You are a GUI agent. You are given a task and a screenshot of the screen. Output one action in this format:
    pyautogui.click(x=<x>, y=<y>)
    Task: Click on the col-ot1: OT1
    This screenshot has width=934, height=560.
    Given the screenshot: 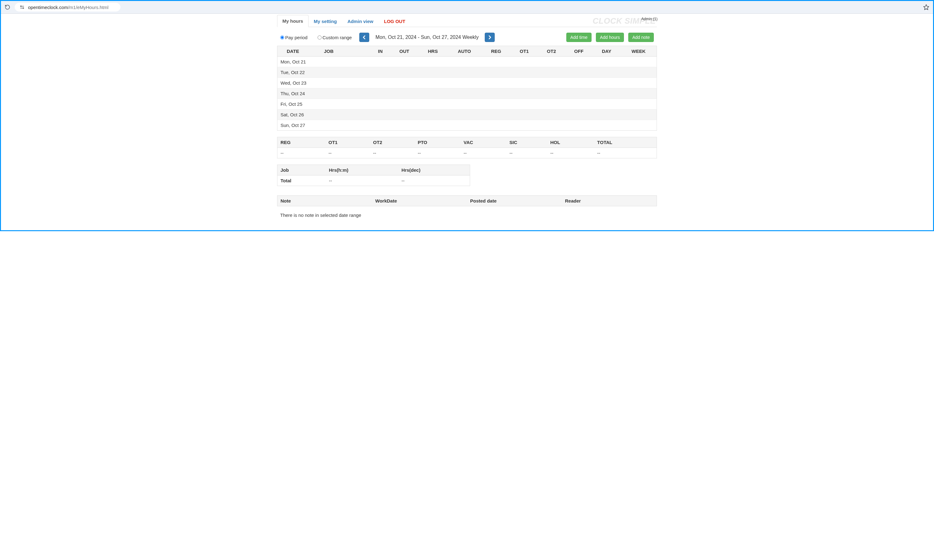 What is the action you would take?
    pyautogui.click(x=524, y=51)
    